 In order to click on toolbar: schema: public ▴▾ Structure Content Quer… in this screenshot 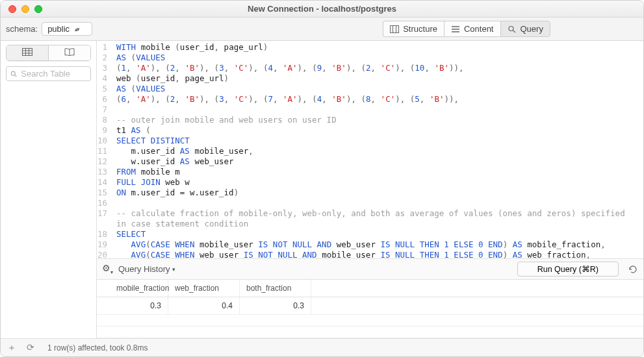, I will do `click(322, 29)`.